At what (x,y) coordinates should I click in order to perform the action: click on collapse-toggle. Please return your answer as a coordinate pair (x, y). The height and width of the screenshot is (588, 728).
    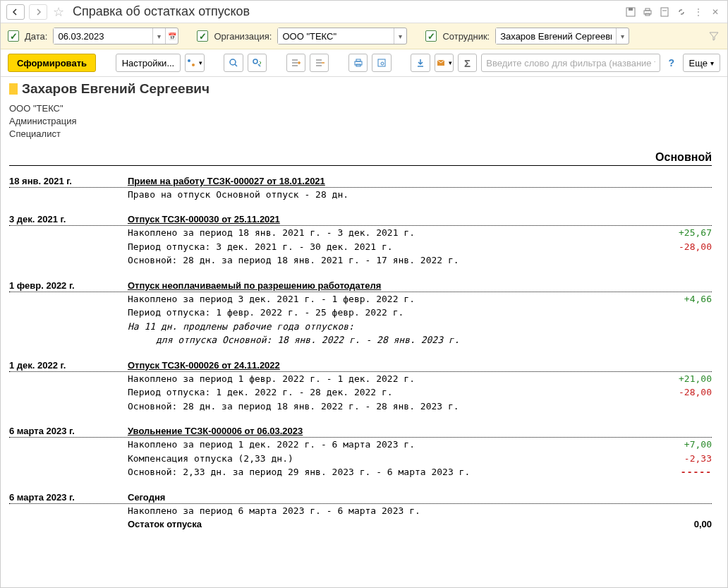
    Looking at the image, I should click on (13, 89).